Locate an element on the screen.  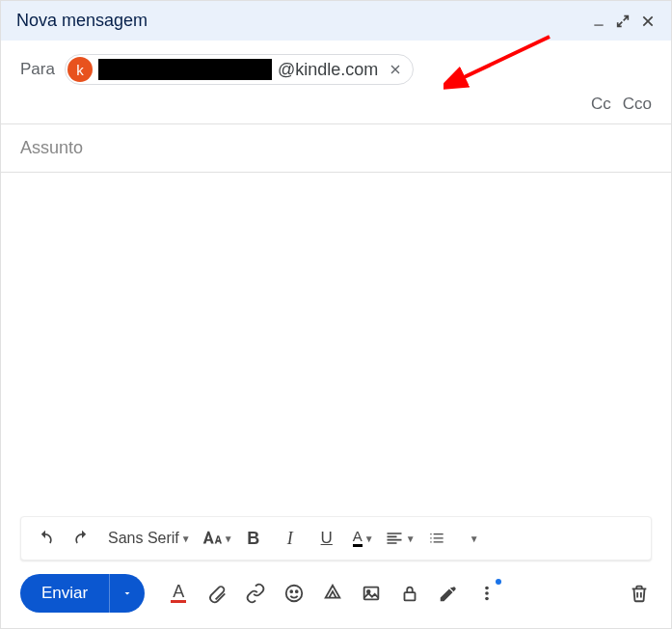
drive-icon is located at coordinates (333, 593).